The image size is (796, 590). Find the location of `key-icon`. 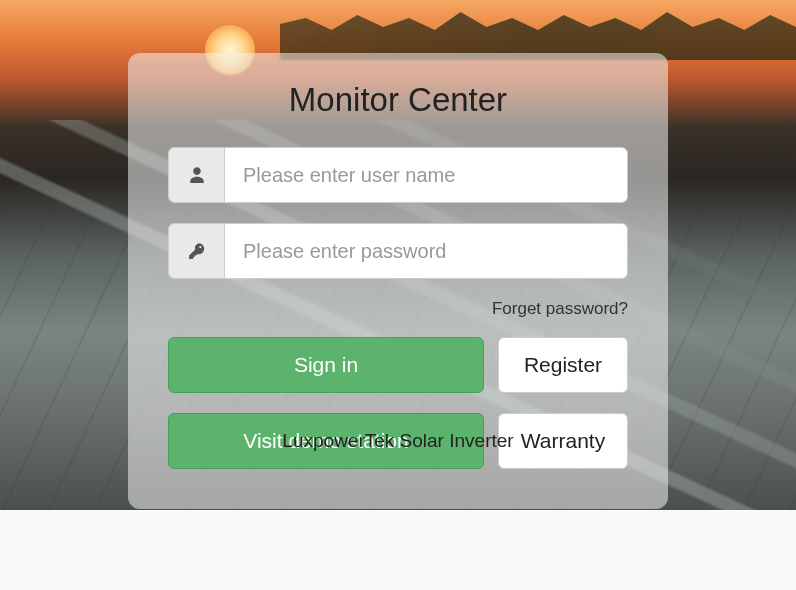

key-icon is located at coordinates (197, 251).